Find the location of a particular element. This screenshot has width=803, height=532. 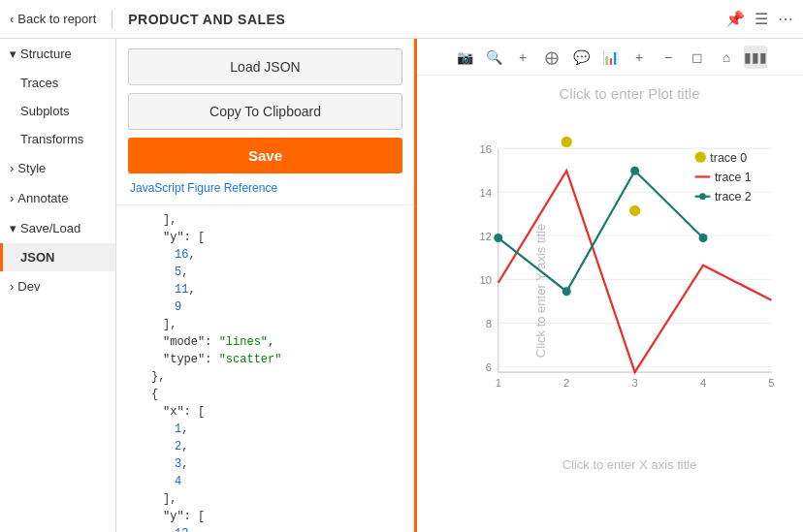

top-bar: ‹ Back to report PRODUCT AND SALES 📌 ☰ ⋯ is located at coordinates (402, 19).